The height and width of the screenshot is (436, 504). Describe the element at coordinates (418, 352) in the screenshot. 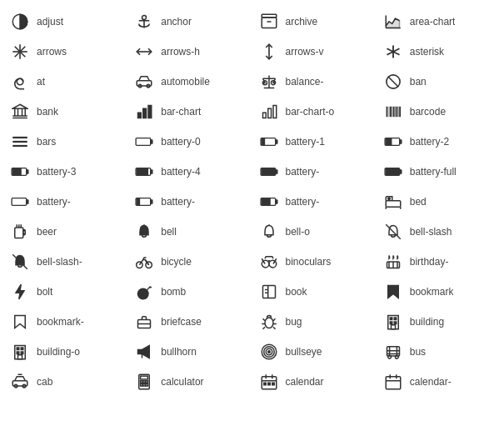

I see `icon-label: bus` at that location.